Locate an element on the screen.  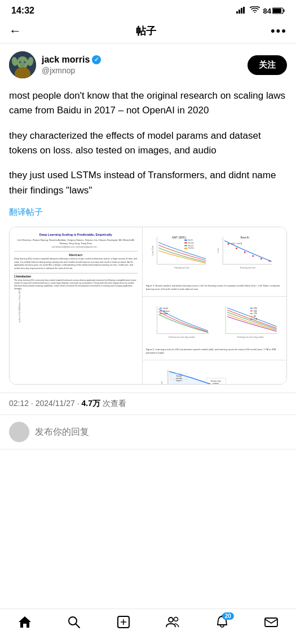
nav-search is located at coordinates (74, 624).